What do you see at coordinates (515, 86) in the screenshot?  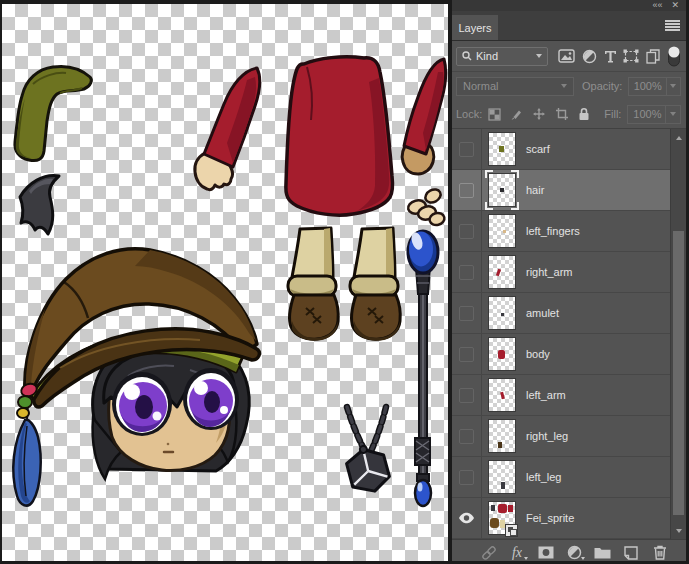 I see `blend-mode-dropdown: Normal` at bounding box center [515, 86].